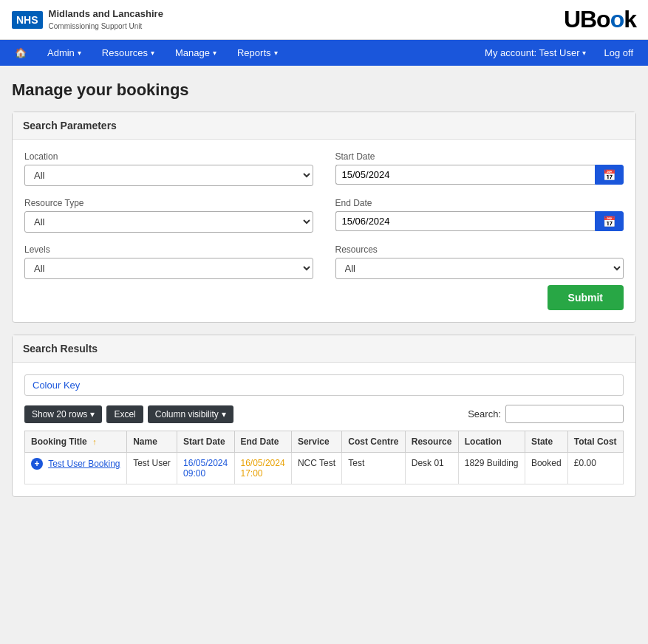 The width and height of the screenshot is (648, 644). What do you see at coordinates (324, 53) in the screenshot?
I see `navbar: 🏠 Admin ▾ Resources ▾ Manage ▾ Reports ▾…` at bounding box center [324, 53].